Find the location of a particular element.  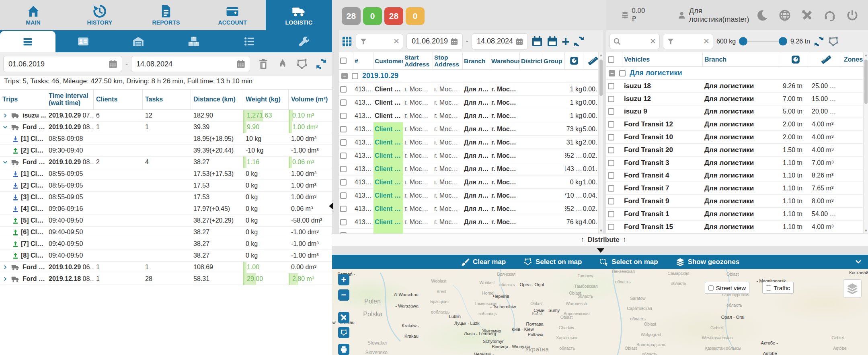

trip-row: Ford …2019.12.18 08…12858.3129.002.80 m³ is located at coordinates (166, 279).